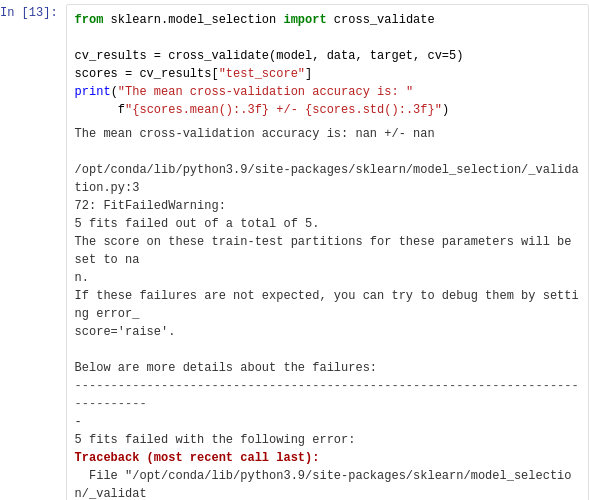  What do you see at coordinates (328, 224) in the screenshot?
I see `output-line: 5 fits failed out of a total of 5.` at bounding box center [328, 224].